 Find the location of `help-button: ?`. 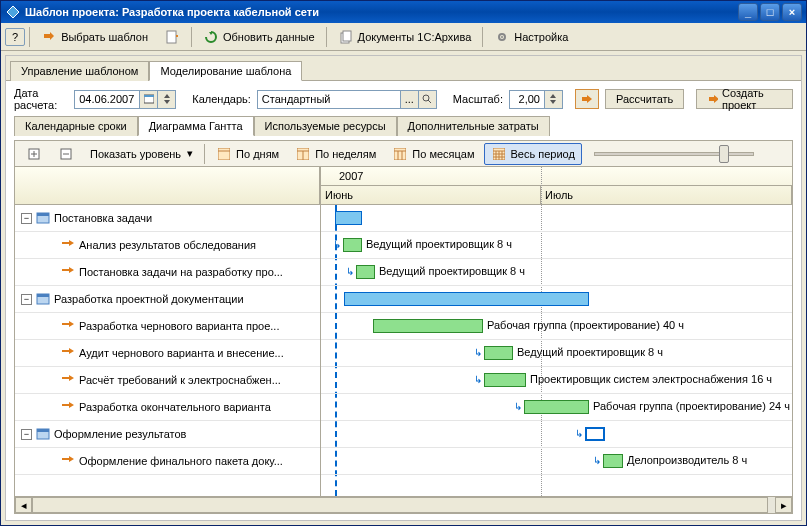

help-button: ? is located at coordinates (15, 37).